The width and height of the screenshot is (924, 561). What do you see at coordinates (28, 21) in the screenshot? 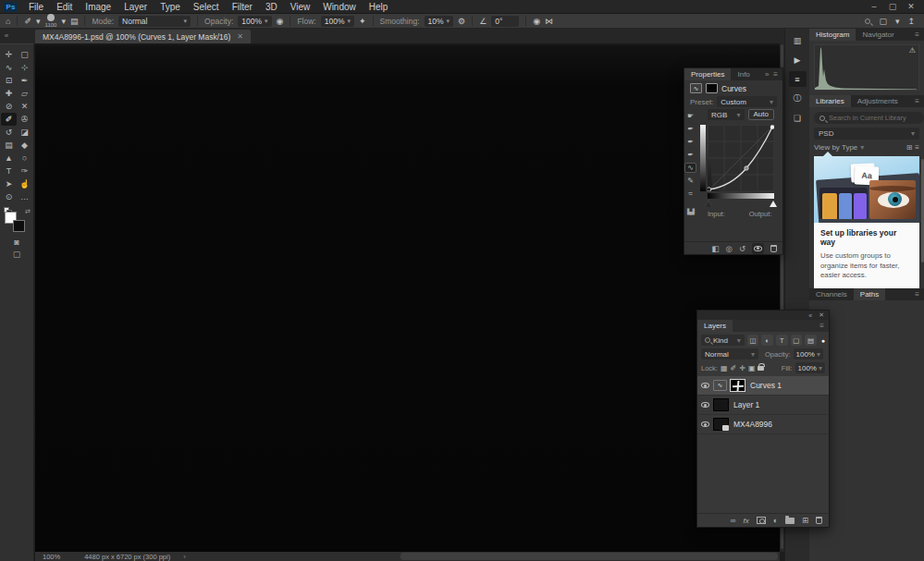
I see `brush-tool-preset-icon: ✐` at bounding box center [28, 21].